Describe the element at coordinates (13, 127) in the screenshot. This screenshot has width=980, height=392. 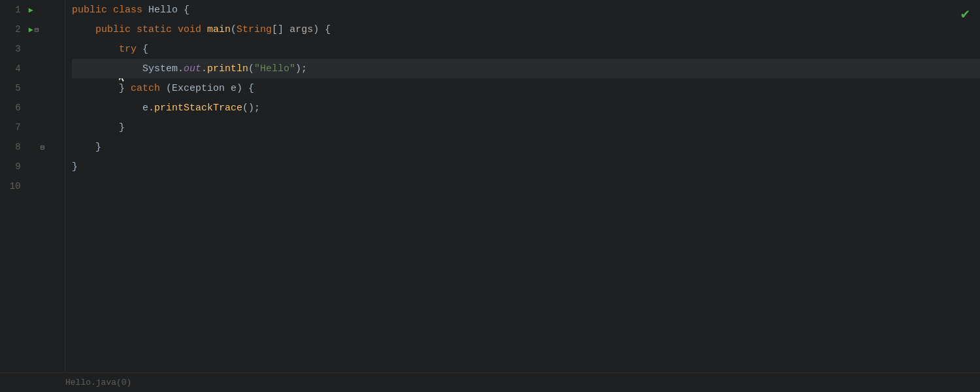
I see `line-number-7: 7` at that location.